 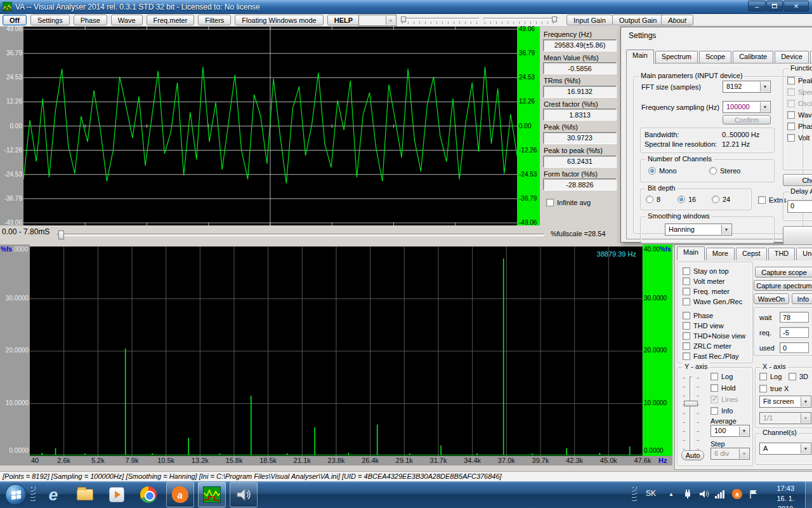 What do you see at coordinates (724, 399) in the screenshot?
I see `y-axis-checkbox-lines: Lines` at bounding box center [724, 399].